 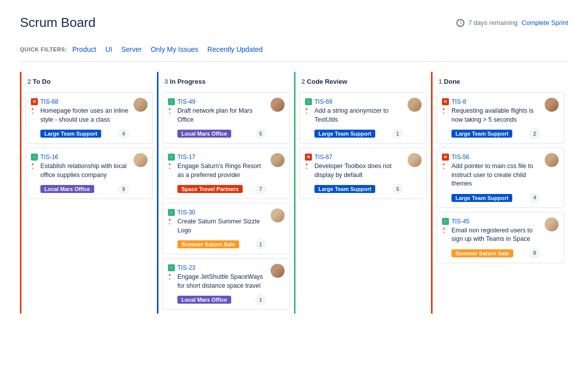 I want to click on card-title: Engage Saturn's Rings Resort as a prefer…, so click(x=222, y=171).